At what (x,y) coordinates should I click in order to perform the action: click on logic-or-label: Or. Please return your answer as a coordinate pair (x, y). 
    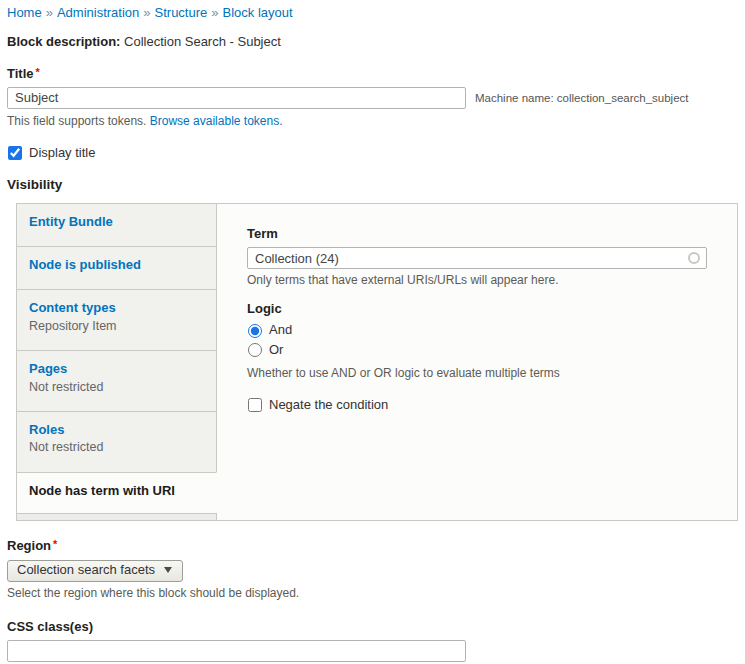
    Looking at the image, I should click on (276, 350).